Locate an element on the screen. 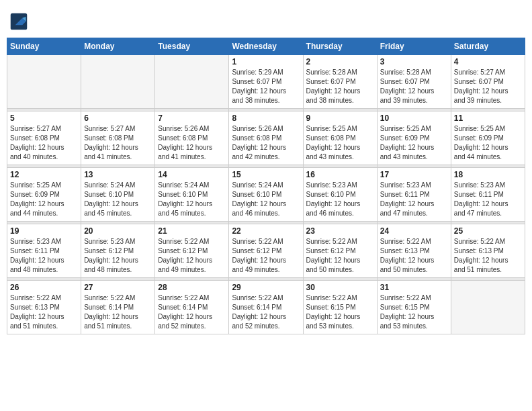 The image size is (532, 411). logo-icon is located at coordinates (19, 21).